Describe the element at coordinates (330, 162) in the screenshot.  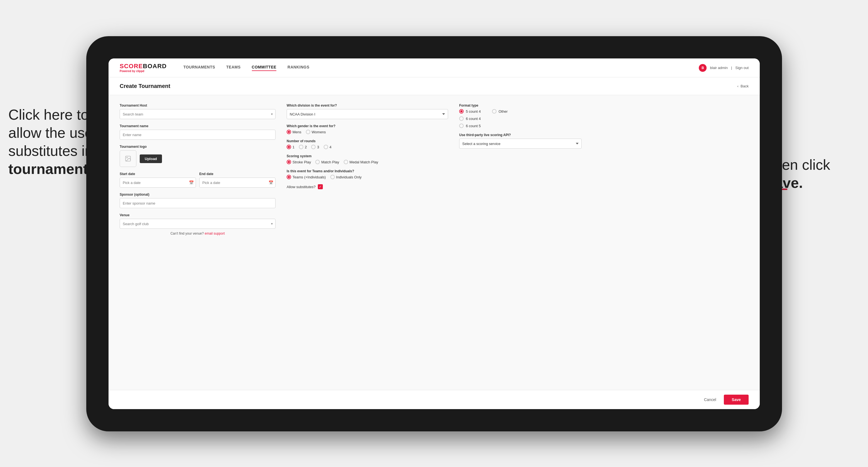
I see `scoring-match-label: Match Play` at that location.